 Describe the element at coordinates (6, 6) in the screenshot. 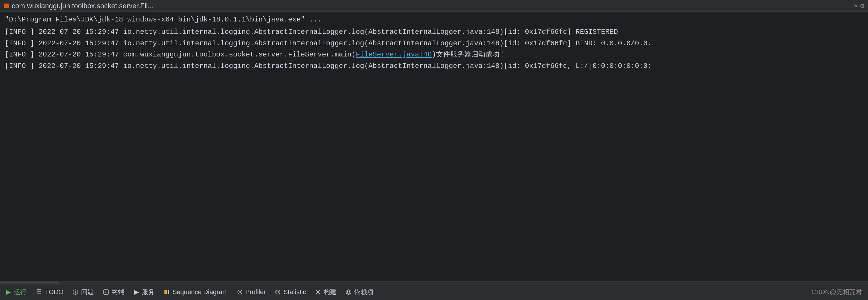

I see `app-icon: J` at that location.